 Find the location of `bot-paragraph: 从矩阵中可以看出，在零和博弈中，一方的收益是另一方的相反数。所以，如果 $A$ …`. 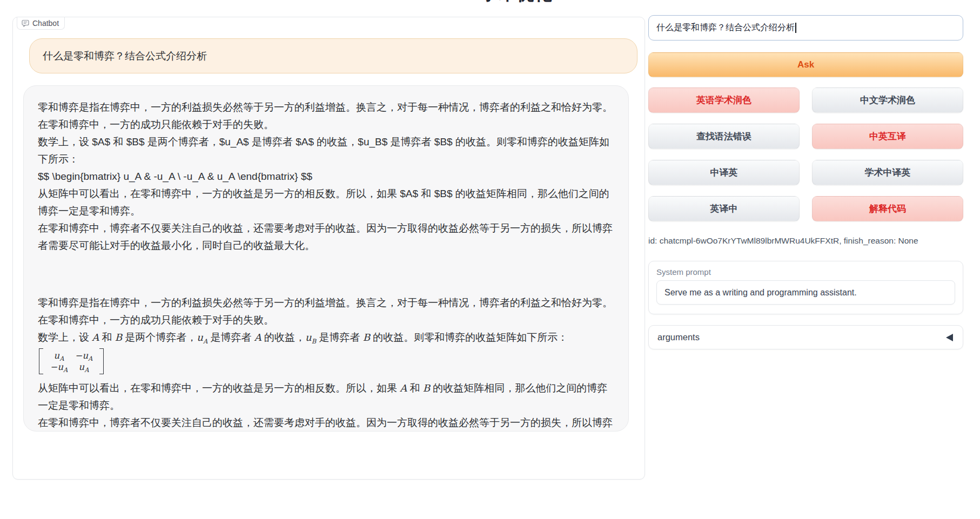

bot-paragraph: 从矩阵中可以看出，在零和博弈中，一方的收益是另一方的相反数。所以，如果 $A$ … is located at coordinates (326, 203).